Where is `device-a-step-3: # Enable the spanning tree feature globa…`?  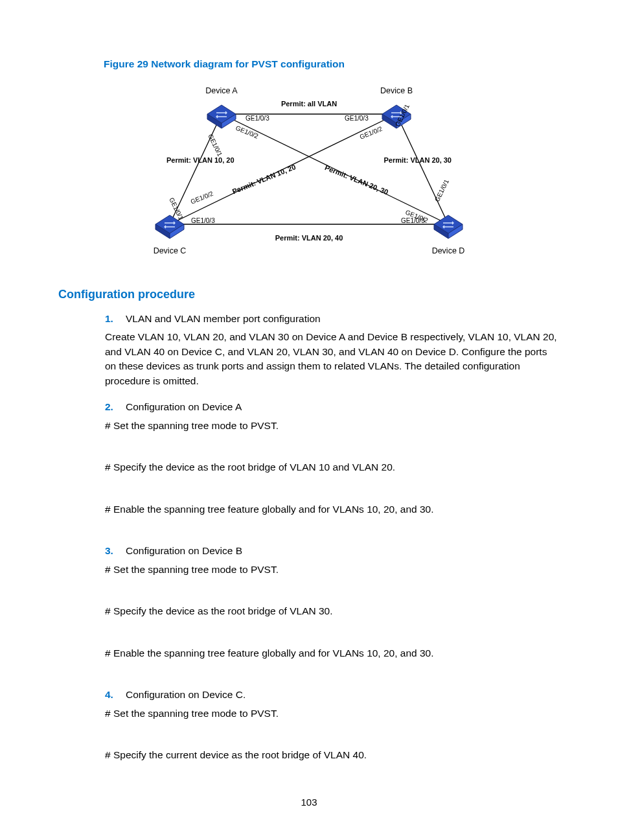 device-a-step-3: # Enable the spanning tree feature globa… is located at coordinates (332, 509).